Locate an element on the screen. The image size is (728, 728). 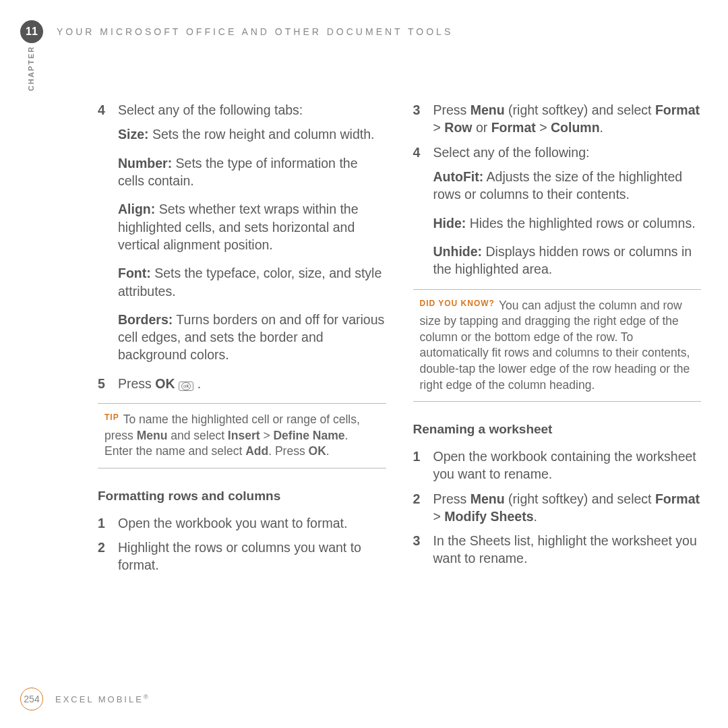
option-label: Unhide: is located at coordinates (458, 251).